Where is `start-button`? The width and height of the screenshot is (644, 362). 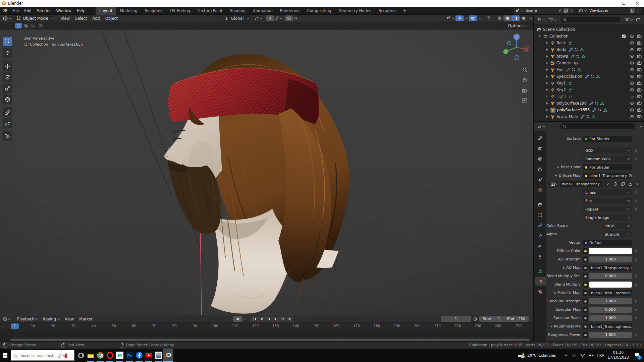 start-button is located at coordinates (5, 355).